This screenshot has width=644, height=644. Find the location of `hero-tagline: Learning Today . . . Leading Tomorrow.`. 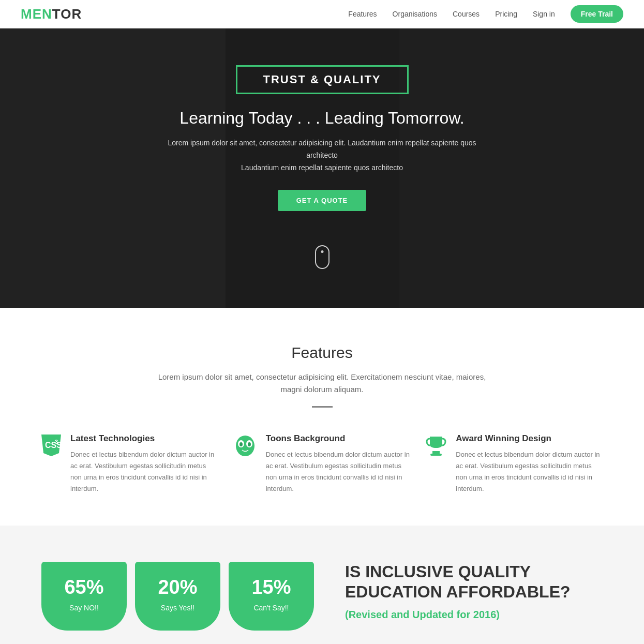

hero-tagline: Learning Today . . . Leading Tomorrow. is located at coordinates (322, 118).